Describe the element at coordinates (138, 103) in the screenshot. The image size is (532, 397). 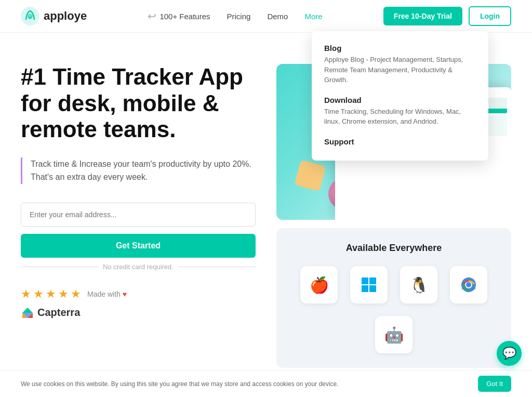
I see `hero-title: #1 Time Tracker App for desk, mobile & r…` at that location.